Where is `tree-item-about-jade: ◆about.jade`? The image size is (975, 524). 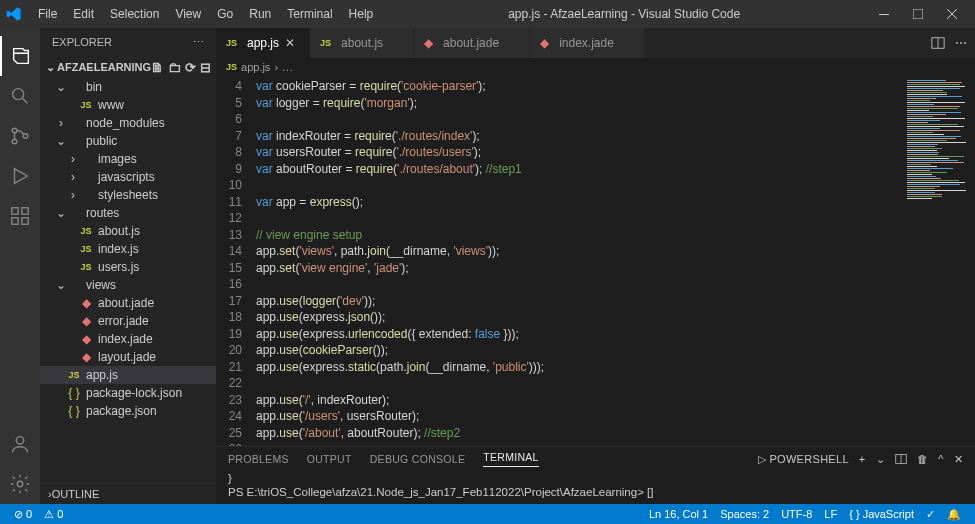
tree-item-about-jade: ◆about.jade is located at coordinates (128, 303).